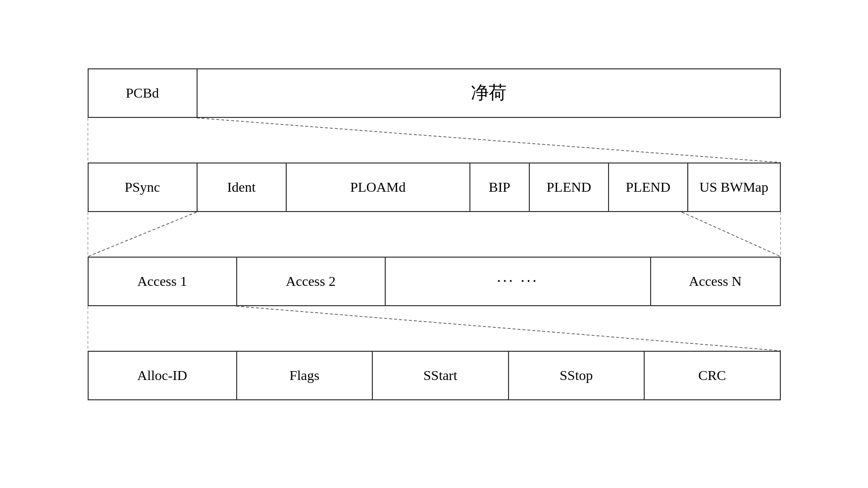  I want to click on cell-accessn: Access N, so click(715, 281).